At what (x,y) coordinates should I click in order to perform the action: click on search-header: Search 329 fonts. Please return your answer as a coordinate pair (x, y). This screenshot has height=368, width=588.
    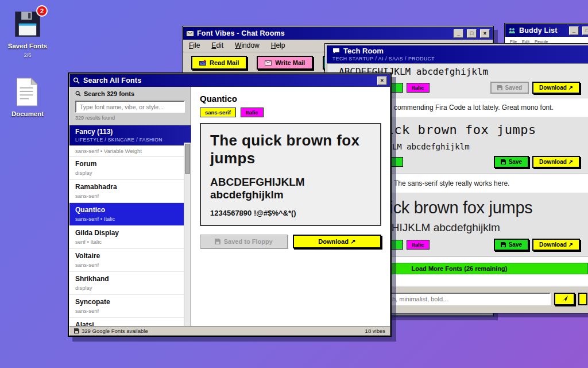
    Looking at the image, I should click on (109, 94).